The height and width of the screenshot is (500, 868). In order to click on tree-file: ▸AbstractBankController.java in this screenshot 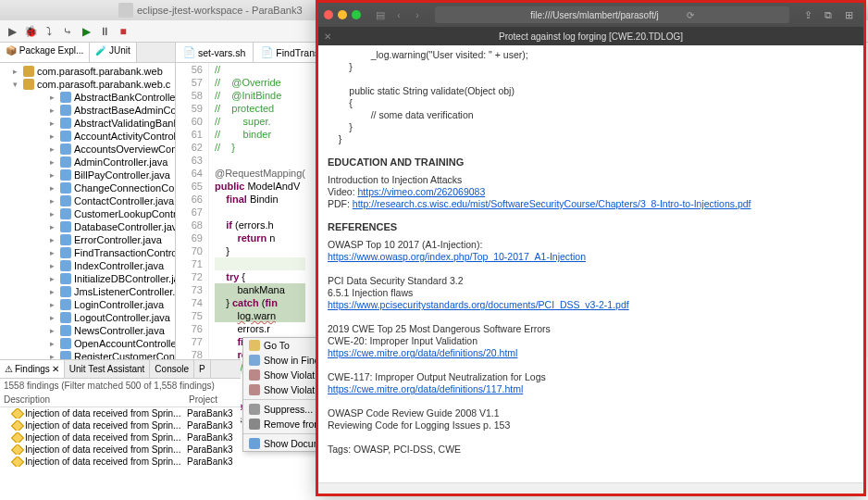, I will do `click(87, 97)`.